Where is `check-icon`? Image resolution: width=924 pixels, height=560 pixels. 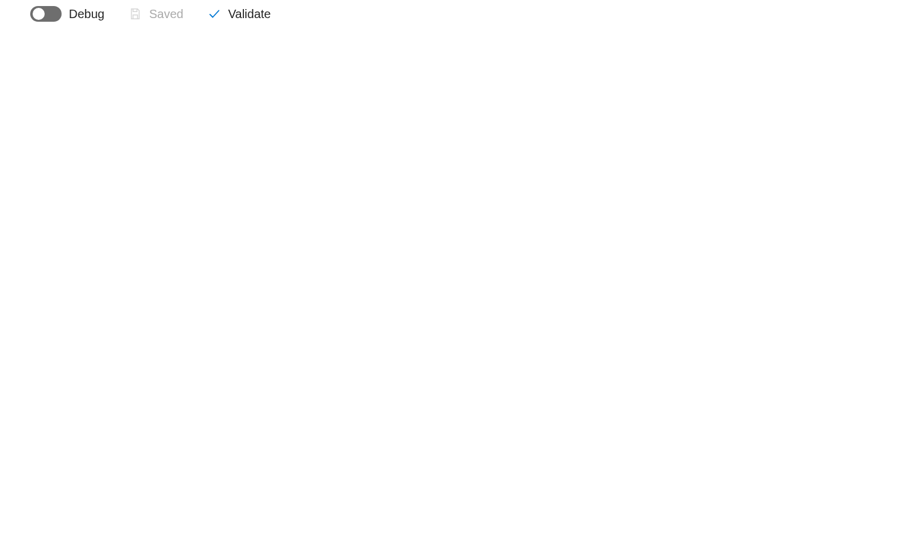
check-icon is located at coordinates (214, 14).